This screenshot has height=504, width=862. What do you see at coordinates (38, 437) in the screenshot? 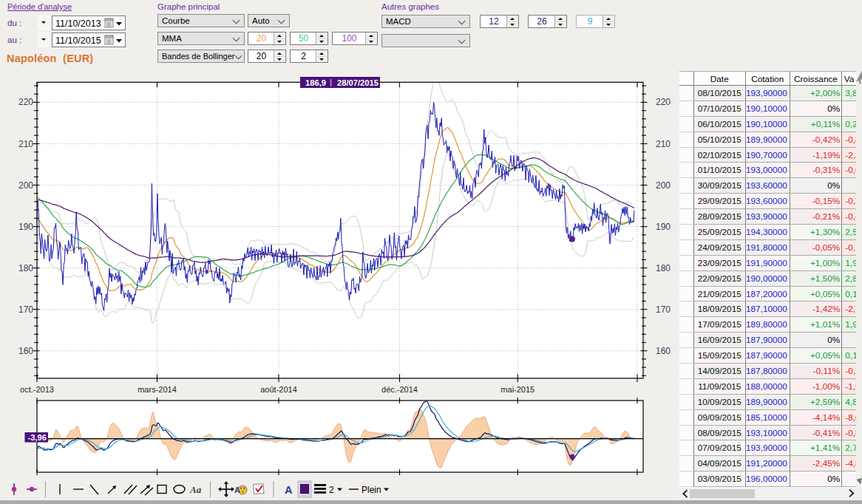
I see `svg-text: -3,96` at bounding box center [38, 437].